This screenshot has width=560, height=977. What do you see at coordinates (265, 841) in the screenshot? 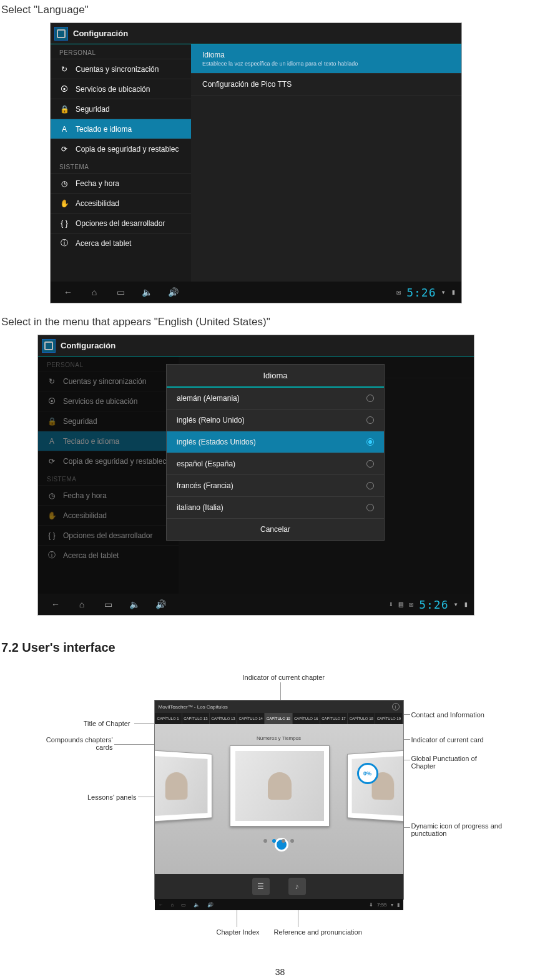
I see `dot-icon` at bounding box center [265, 841].